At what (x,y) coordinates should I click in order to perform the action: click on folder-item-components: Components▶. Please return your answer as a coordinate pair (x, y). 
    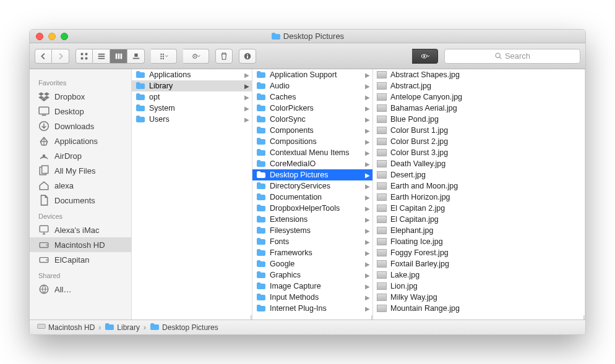
    Looking at the image, I should click on (312, 130).